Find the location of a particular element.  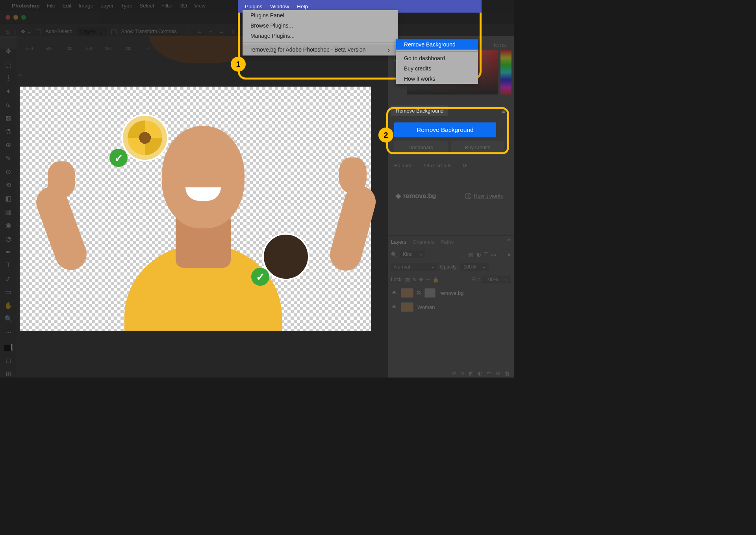

history-brush-icon: ⟲ is located at coordinates (8, 185).